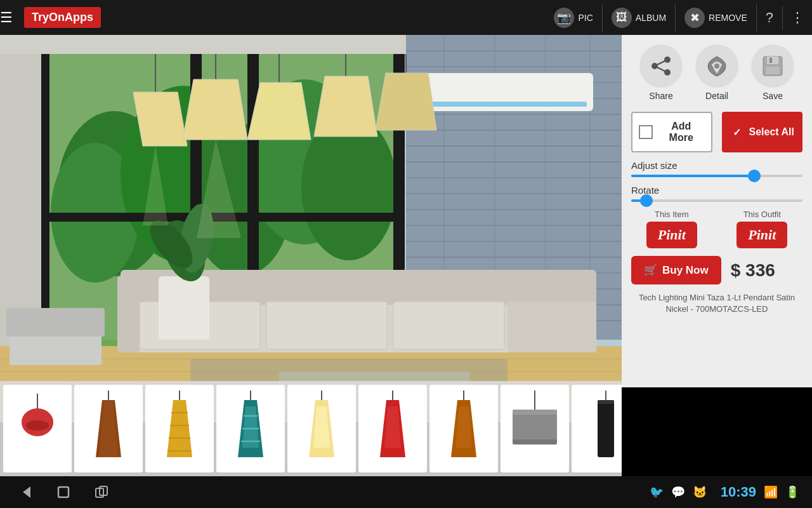 The width and height of the screenshot is (812, 508). Describe the element at coordinates (717, 169) in the screenshot. I see `adjust-size-section: Adjust size` at that location.